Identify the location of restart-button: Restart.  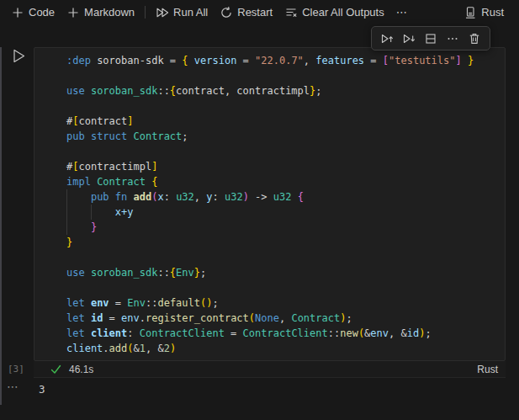
(246, 13).